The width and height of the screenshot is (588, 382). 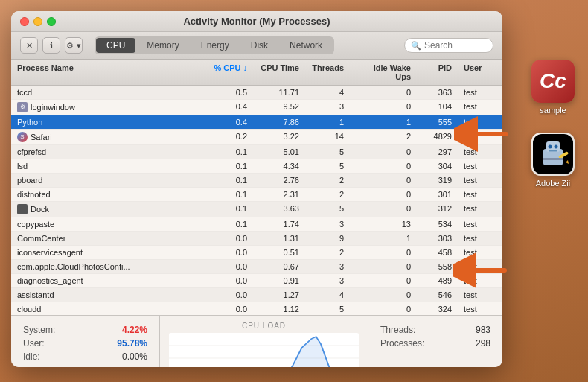 I want to click on cpu-cell: 0.5, so click(x=227, y=92).